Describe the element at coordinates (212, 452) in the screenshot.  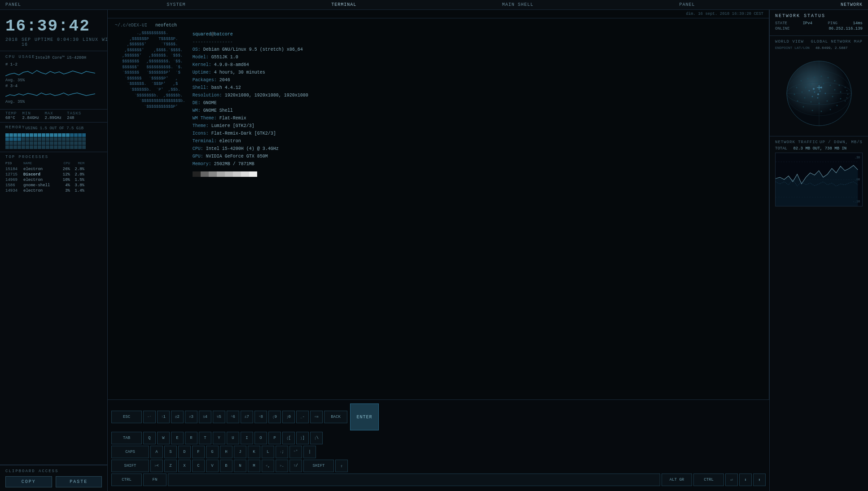
I see `kb-g: G` at that location.